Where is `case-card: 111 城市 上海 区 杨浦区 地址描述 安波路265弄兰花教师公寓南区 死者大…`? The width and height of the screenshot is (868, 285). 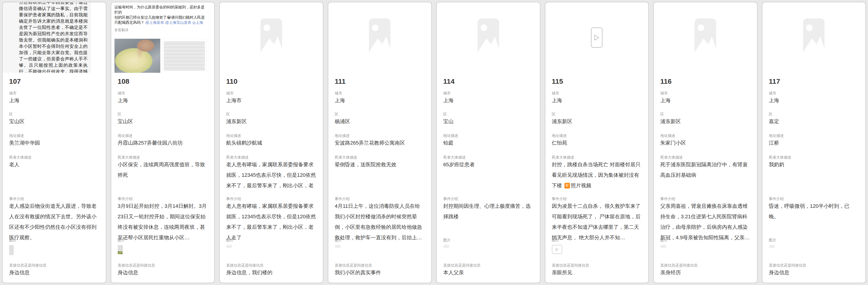
case-card: 111 城市 上海 区 杨浦区 地址描述 安波路265弄兰花教师公寓南区 死者大… is located at coordinates (380, 143).